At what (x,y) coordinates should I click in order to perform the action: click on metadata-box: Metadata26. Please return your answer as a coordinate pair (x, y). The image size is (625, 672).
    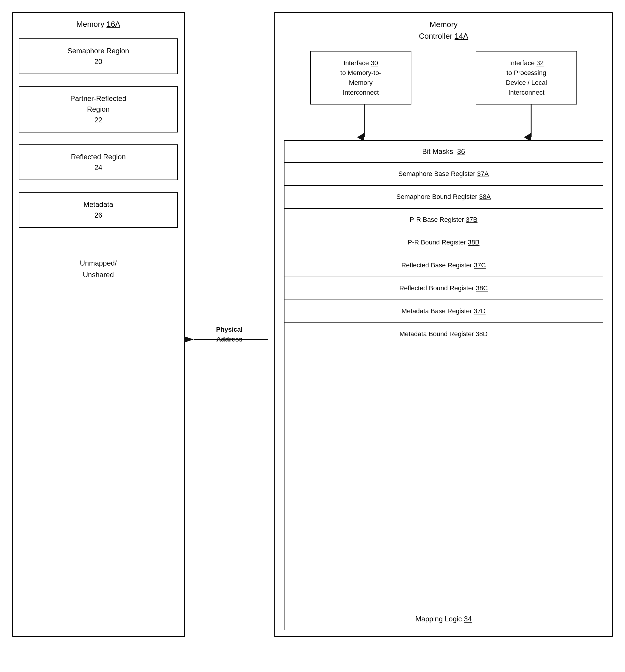
    Looking at the image, I should click on (98, 210).